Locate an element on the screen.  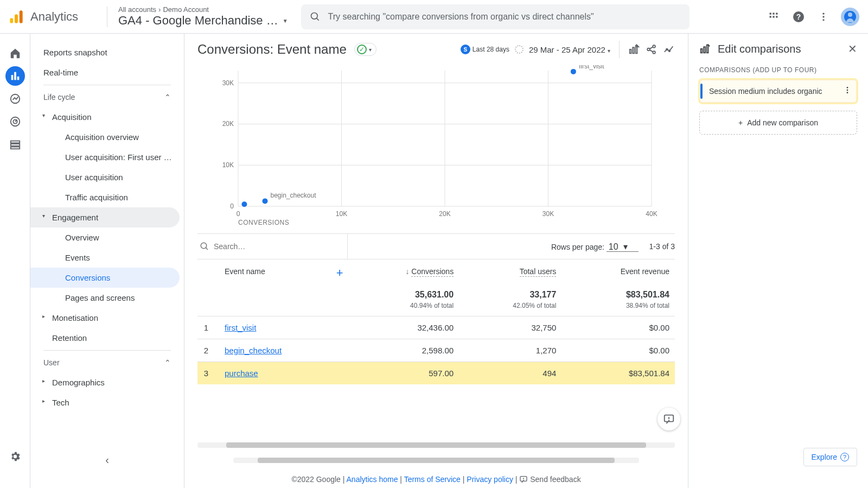
nav-acq-overview: Acquisition overview is located at coordinates (105, 137).